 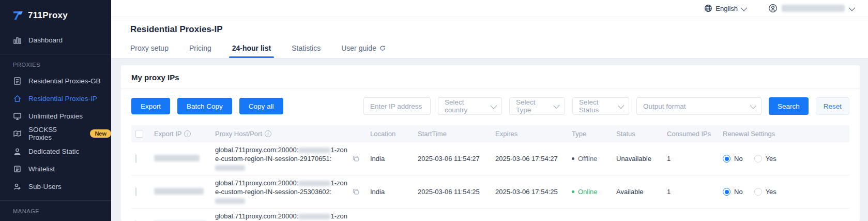 I want to click on user-name-redacted, so click(x=813, y=8).